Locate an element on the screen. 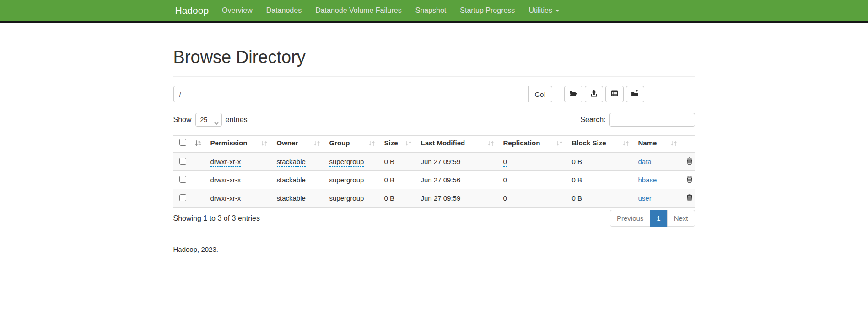  create-directory-button is located at coordinates (573, 94).